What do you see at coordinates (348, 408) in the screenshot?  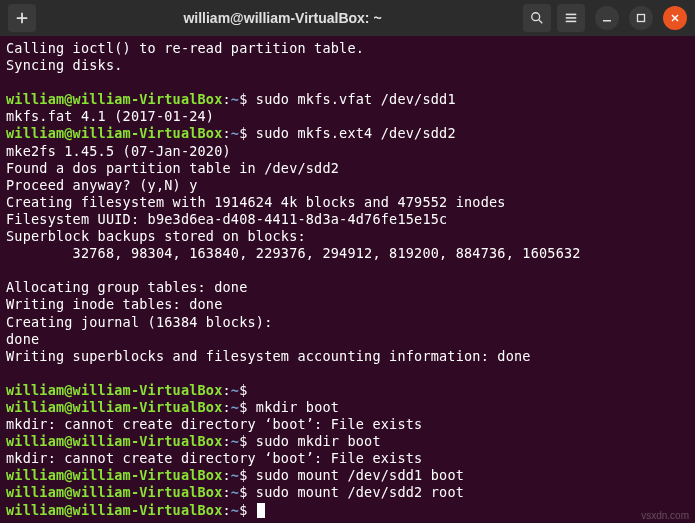 I see `terminal-line: william@william-VirtualBox:~$ mkdir boot` at bounding box center [348, 408].